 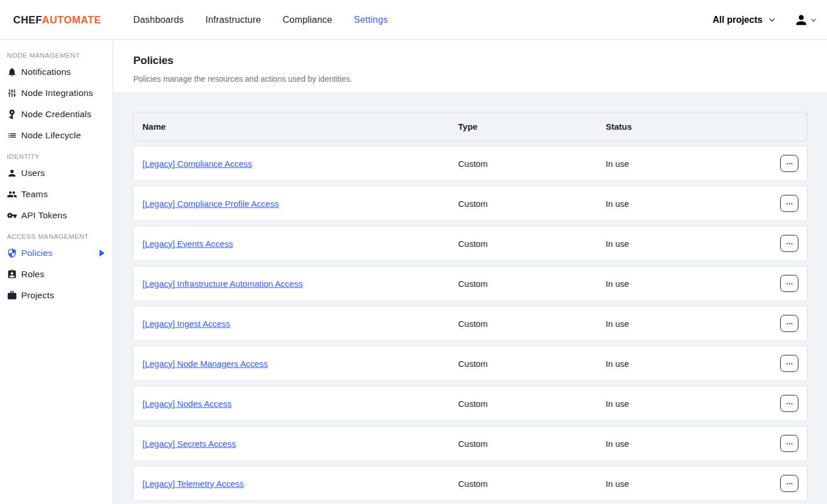 I want to click on nav-infrastructure: Infrastructure, so click(x=233, y=20).